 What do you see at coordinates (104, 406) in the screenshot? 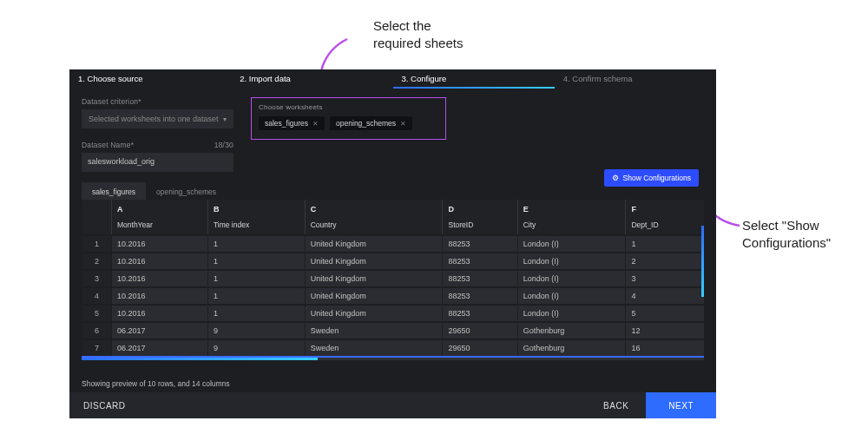
I see `discard-button: DISCARD` at bounding box center [104, 406].